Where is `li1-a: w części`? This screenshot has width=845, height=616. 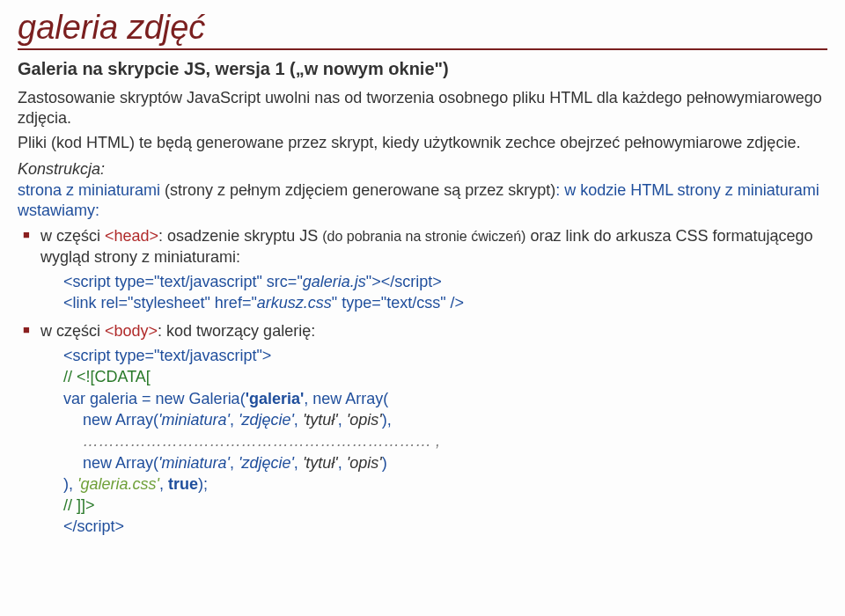 li1-a: w części is located at coordinates (72, 236).